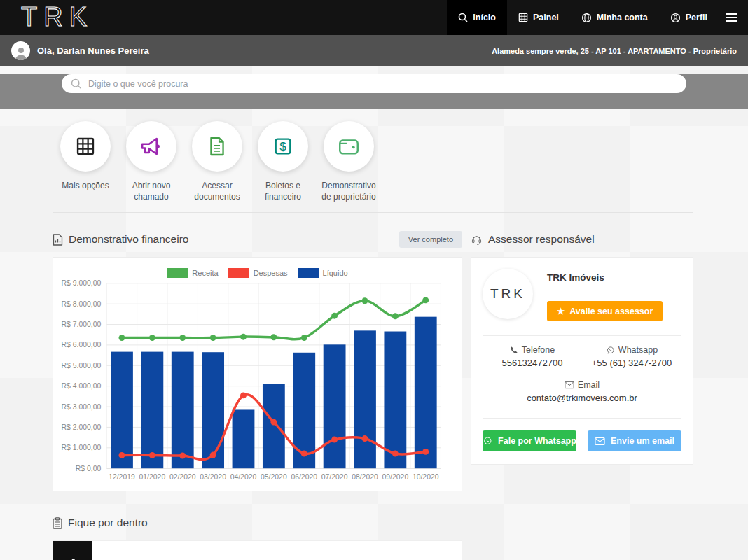  Describe the element at coordinates (258, 523) in the screenshot. I see `news-section-header: Fique por dentro` at that location.